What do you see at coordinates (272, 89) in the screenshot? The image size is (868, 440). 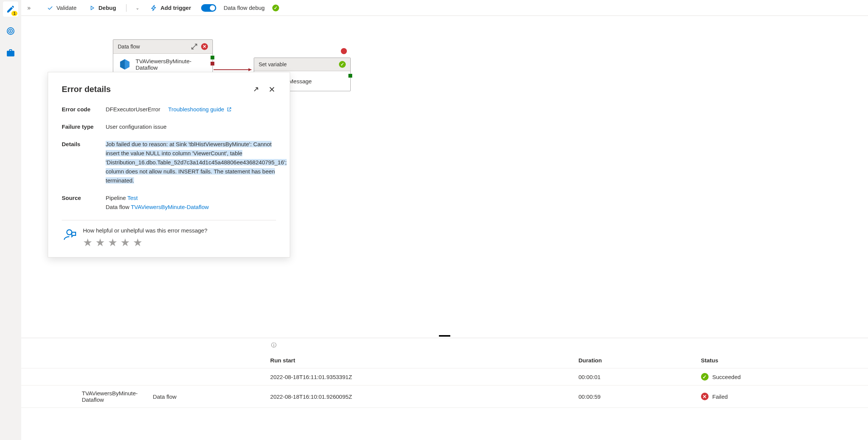 I see `close-icon` at bounding box center [272, 89].